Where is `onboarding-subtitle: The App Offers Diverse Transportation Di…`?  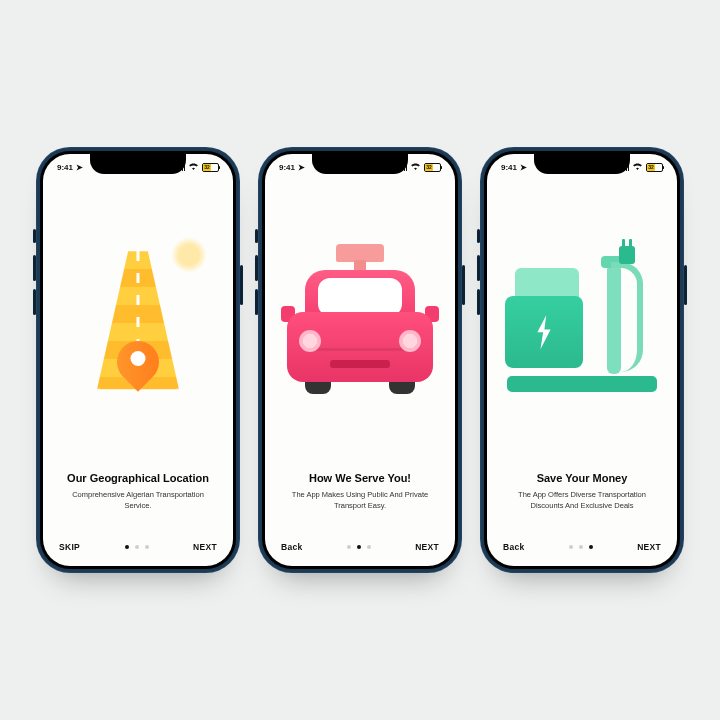 onboarding-subtitle: The App Offers Diverse Transportation Di… is located at coordinates (582, 501).